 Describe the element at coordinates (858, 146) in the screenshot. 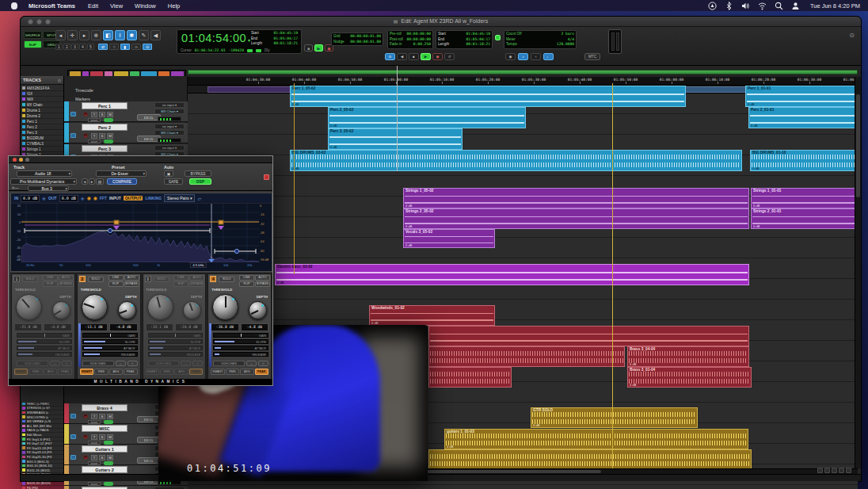

I see `scrollbar-thumb` at that location.